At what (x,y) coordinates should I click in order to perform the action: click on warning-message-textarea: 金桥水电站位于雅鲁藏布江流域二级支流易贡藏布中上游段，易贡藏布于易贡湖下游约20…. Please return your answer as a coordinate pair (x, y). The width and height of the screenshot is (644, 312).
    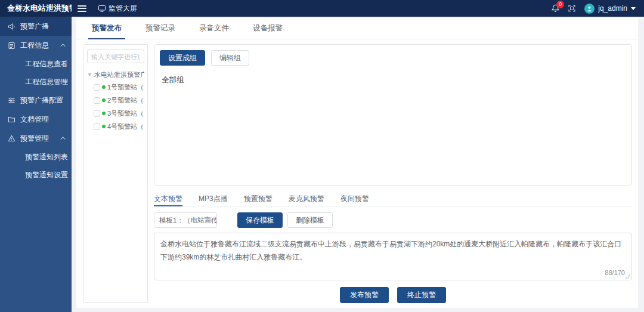
    Looking at the image, I should click on (393, 257).